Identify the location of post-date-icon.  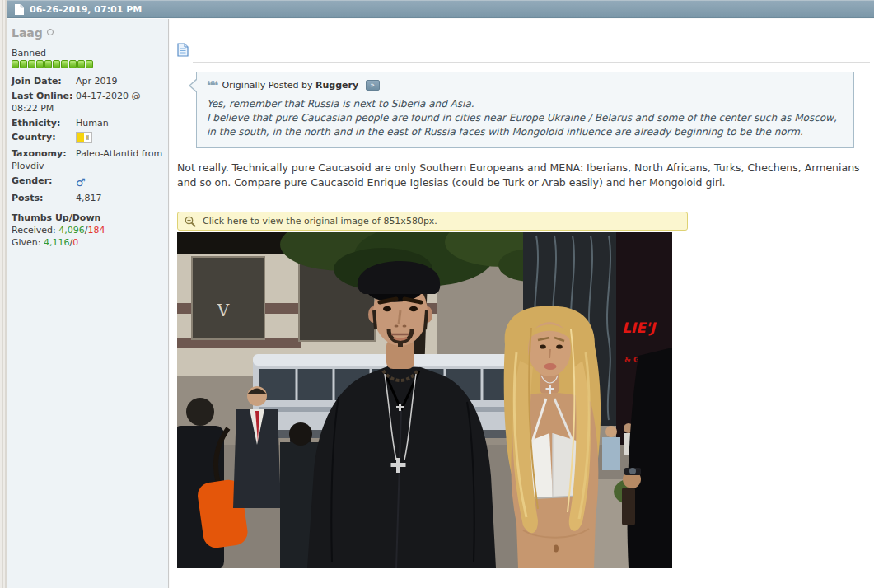
(20, 10).